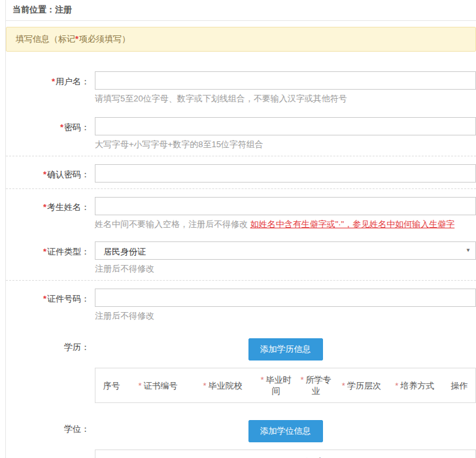  I want to click on username-hint: 请填写5至20位字母、数字或下划线组合，不要输入汉字或其他符号, so click(285, 99).